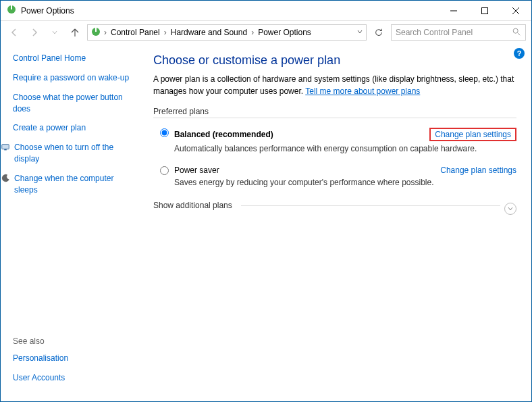 The height and width of the screenshot is (402, 532). What do you see at coordinates (75, 58) in the screenshot?
I see `control-panel-home-link: Control Panel Home` at bounding box center [75, 58].